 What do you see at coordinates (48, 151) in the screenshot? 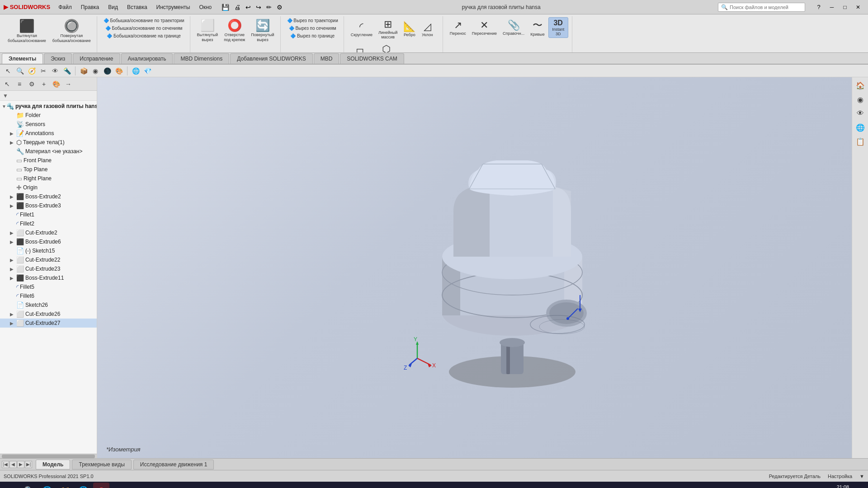
I see `tree-item-material: 🔧 Материал <не указан>` at bounding box center [48, 151].